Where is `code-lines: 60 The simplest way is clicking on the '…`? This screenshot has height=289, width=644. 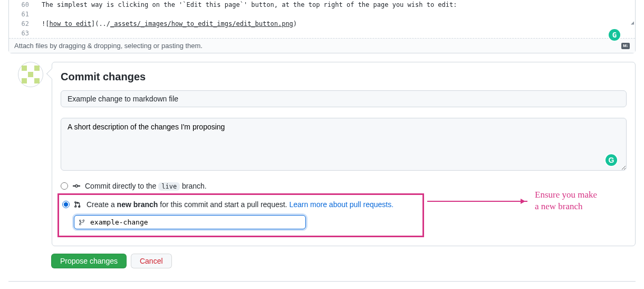 code-lines: 60 The simplest way is clicking on the '… is located at coordinates (322, 19).